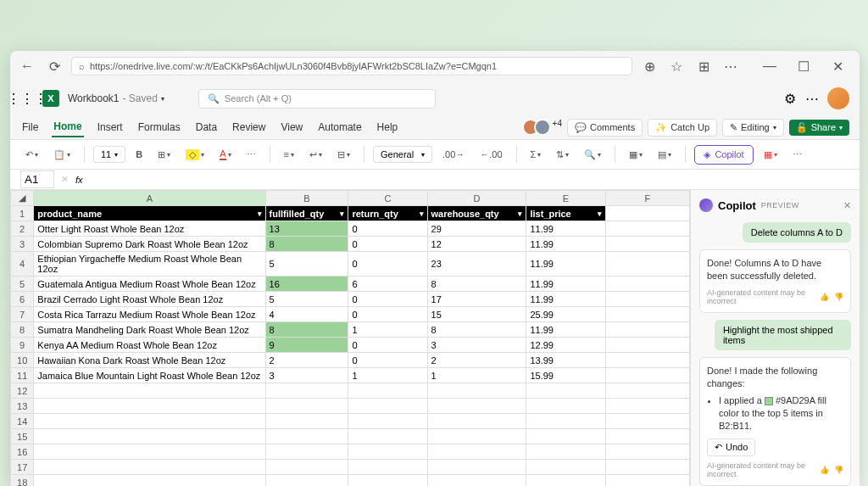 The height and width of the screenshot is (486, 868). Describe the element at coordinates (307, 229) in the screenshot. I see `cell: 13` at that location.